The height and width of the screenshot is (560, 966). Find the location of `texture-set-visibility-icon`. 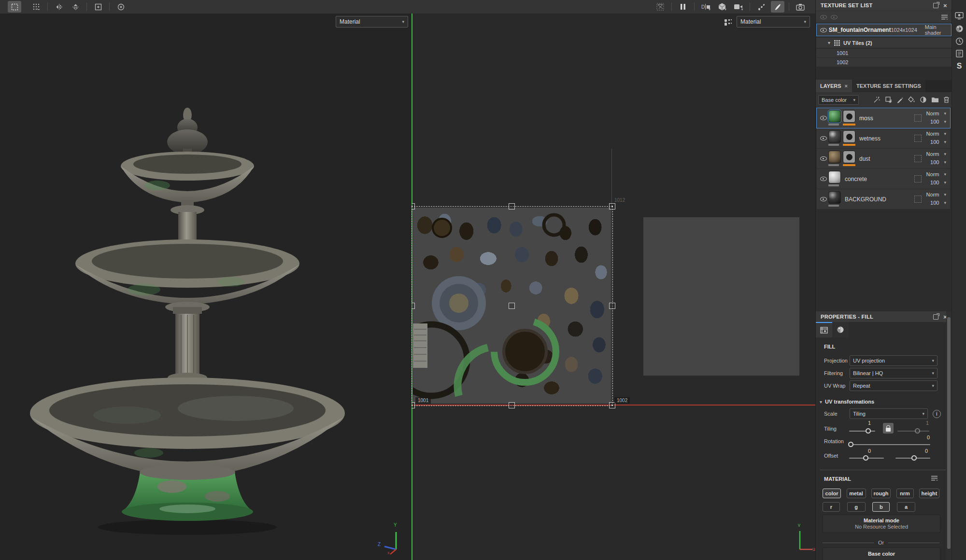

texture-set-visibility-icon is located at coordinates (823, 30).